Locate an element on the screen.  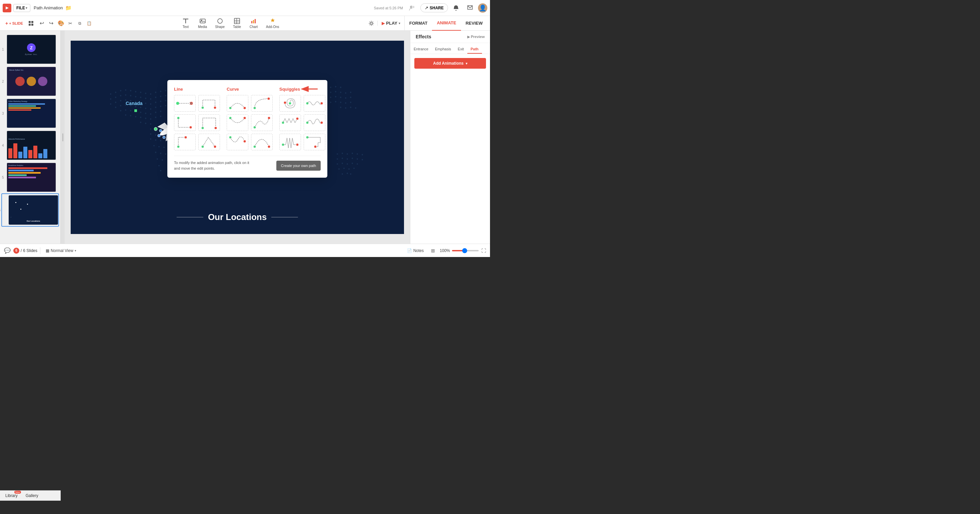
slide-item-2: 2 About Zylker Inc. is located at coordinates (30, 81).